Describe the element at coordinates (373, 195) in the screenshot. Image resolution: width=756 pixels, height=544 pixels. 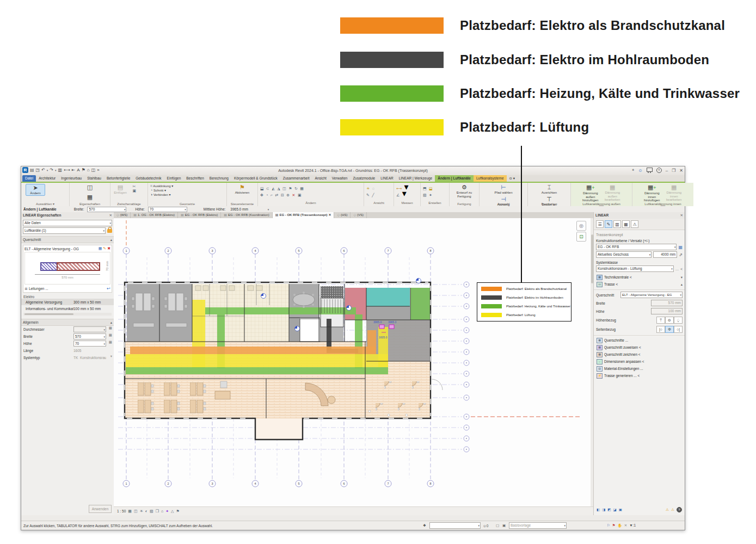
I see `linework-icon: ╱` at that location.